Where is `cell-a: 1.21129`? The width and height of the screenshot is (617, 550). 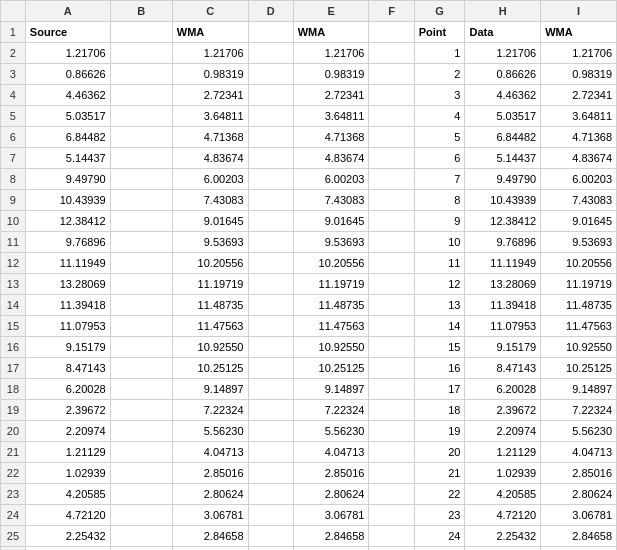 cell-a: 1.21129 is located at coordinates (68, 452).